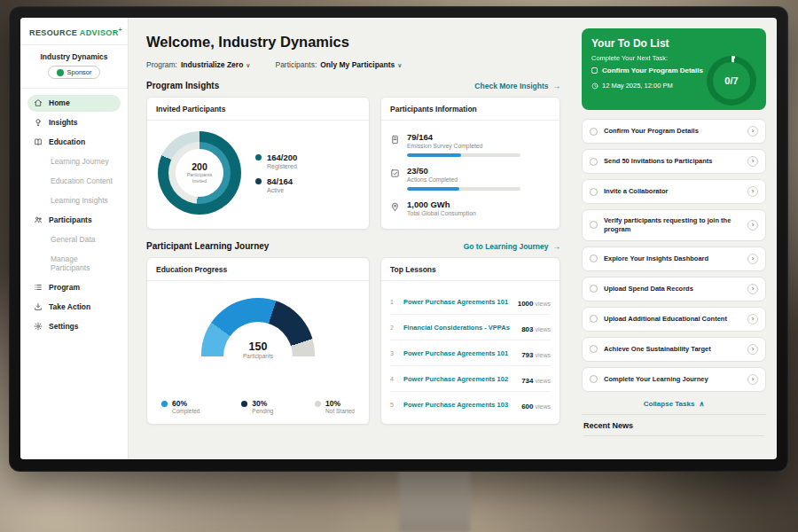  I want to click on gauge-chart: 150 Participants, so click(258, 327).